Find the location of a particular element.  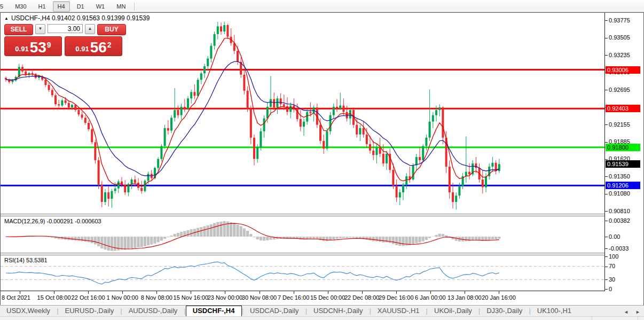

chart-tab-usdcnh-daily: USDCNH-,Daily is located at coordinates (338, 311).